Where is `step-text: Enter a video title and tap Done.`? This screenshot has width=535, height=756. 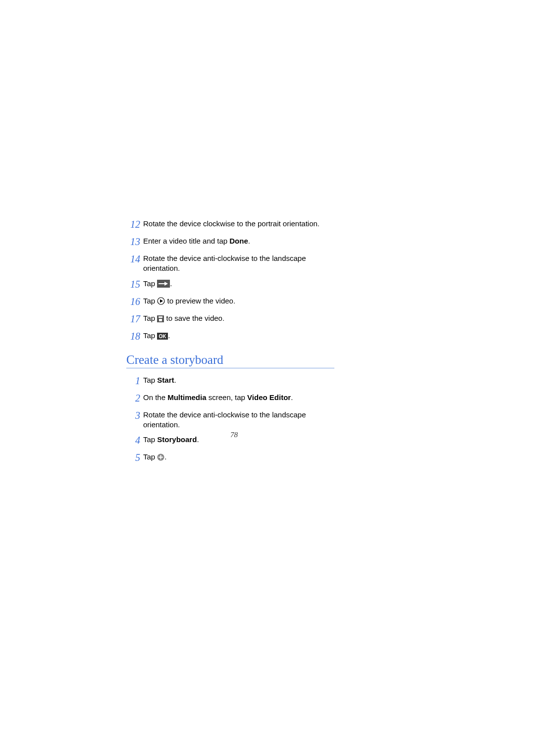 step-text: Enter a video title and tap Done. is located at coordinates (197, 241).